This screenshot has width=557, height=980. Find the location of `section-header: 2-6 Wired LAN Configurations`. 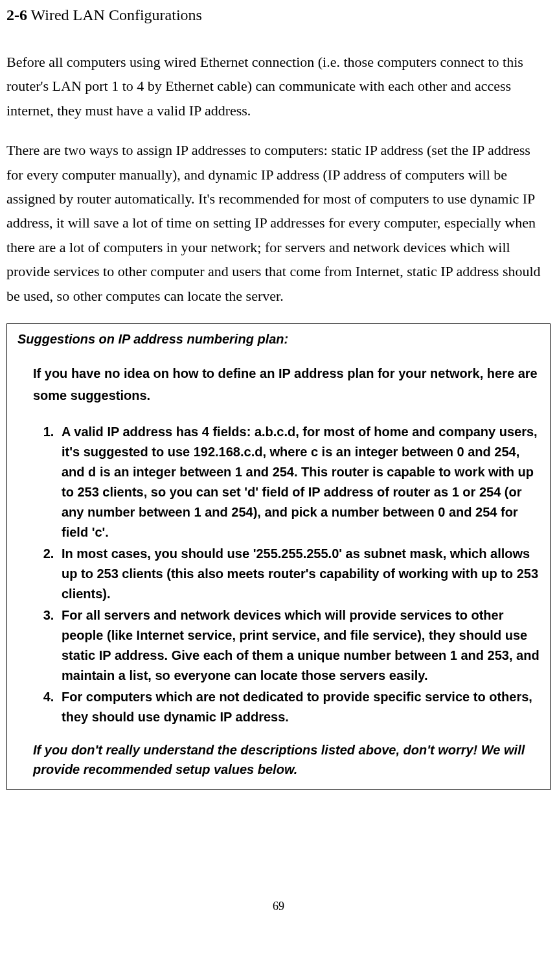

section-header: 2-6 Wired LAN Configurations is located at coordinates (278, 16).